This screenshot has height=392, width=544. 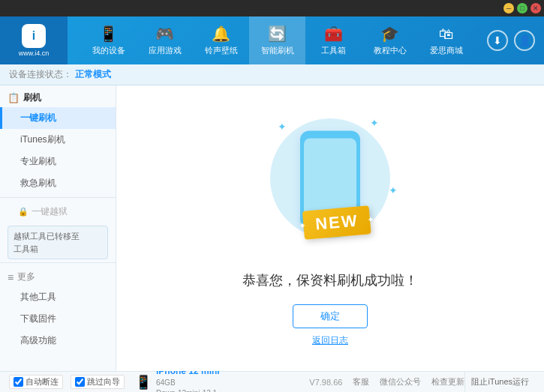 What do you see at coordinates (330, 178) in the screenshot?
I see `phone-screen` at bounding box center [330, 178].